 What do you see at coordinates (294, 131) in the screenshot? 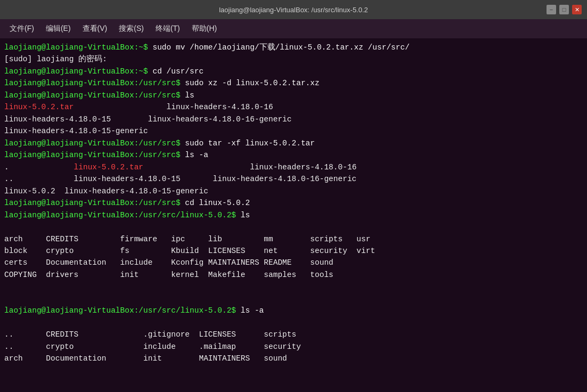
I see `terminal-line: linux-headers-4.18.0-15-generic` at bounding box center [294, 131].